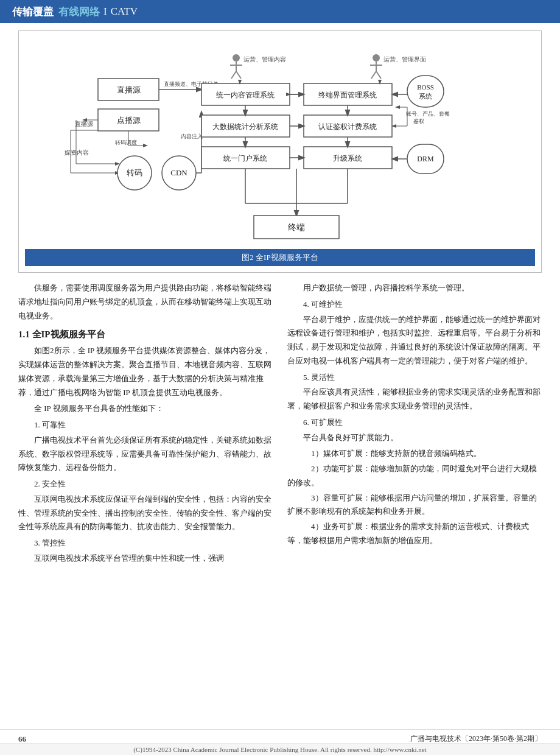 The width and height of the screenshot is (560, 755). I want to click on num5-text: 平台应该具有灵活性，能够根据业务的需求实现灵活的业务配置和部署，能够根据客户和业…, so click(415, 399).